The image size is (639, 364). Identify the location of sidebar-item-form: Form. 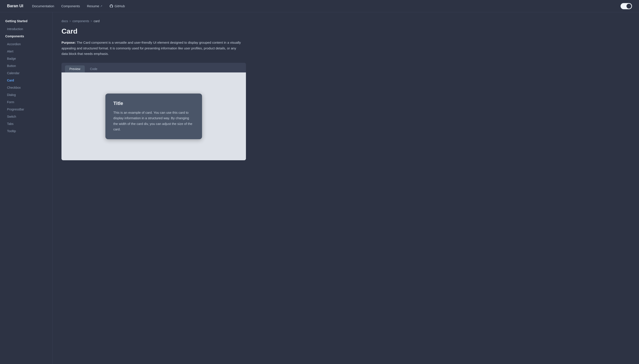
(26, 102).